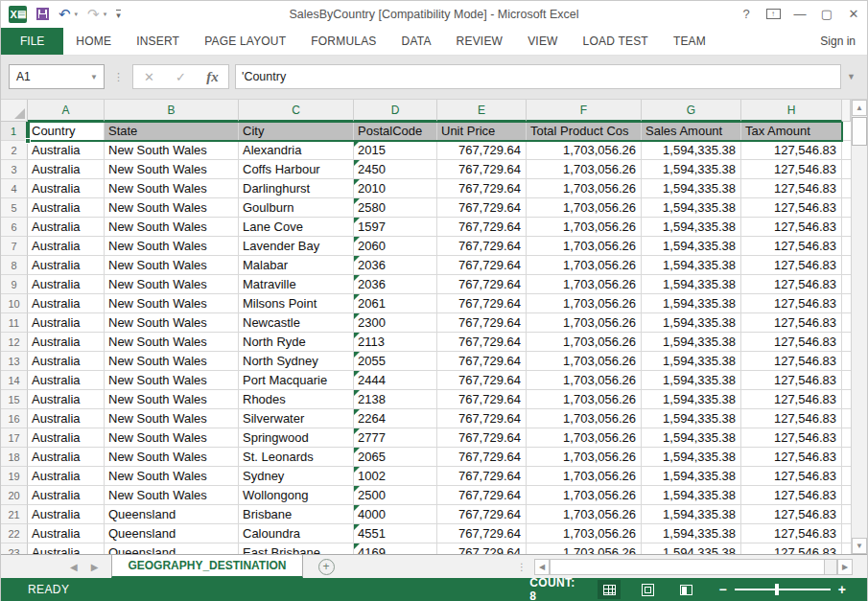 The image size is (868, 601). Describe the element at coordinates (854, 14) in the screenshot. I see `close-button: ✕` at that location.